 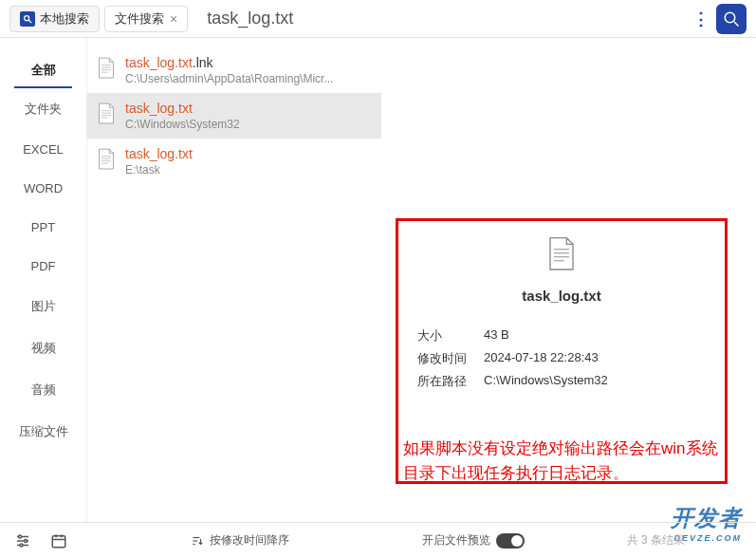 What do you see at coordinates (473, 541) in the screenshot?
I see `preview-toggle: 开启文件预览` at bounding box center [473, 541].